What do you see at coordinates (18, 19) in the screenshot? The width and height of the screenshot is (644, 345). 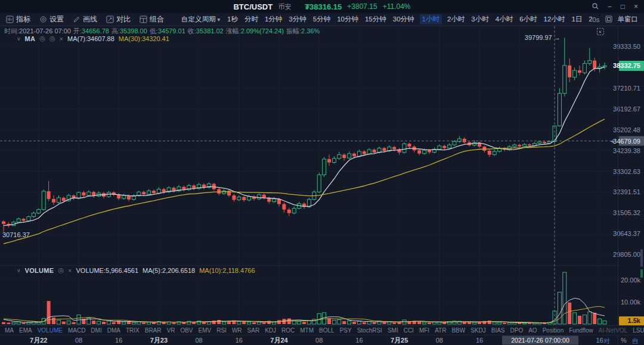 I see `tool-indicator-button: 指标` at bounding box center [18, 19].